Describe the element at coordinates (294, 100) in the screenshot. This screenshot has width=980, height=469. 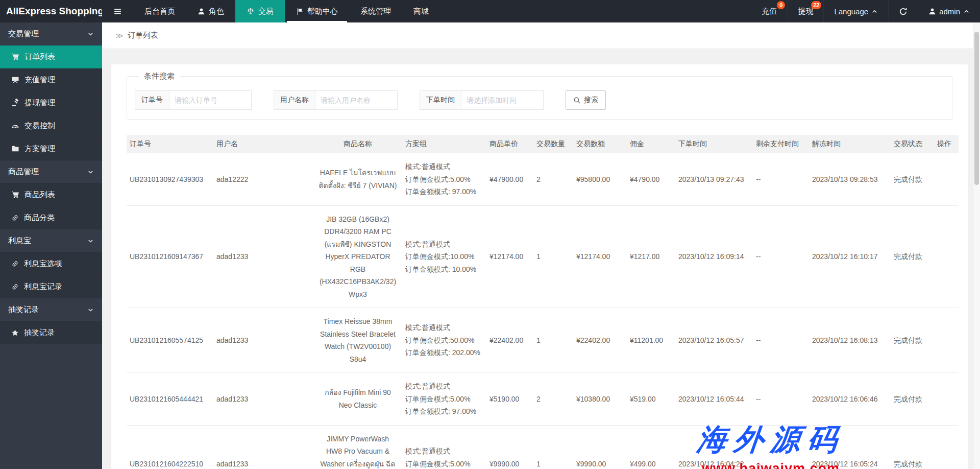
I see `search-field-label: 用户名称` at that location.